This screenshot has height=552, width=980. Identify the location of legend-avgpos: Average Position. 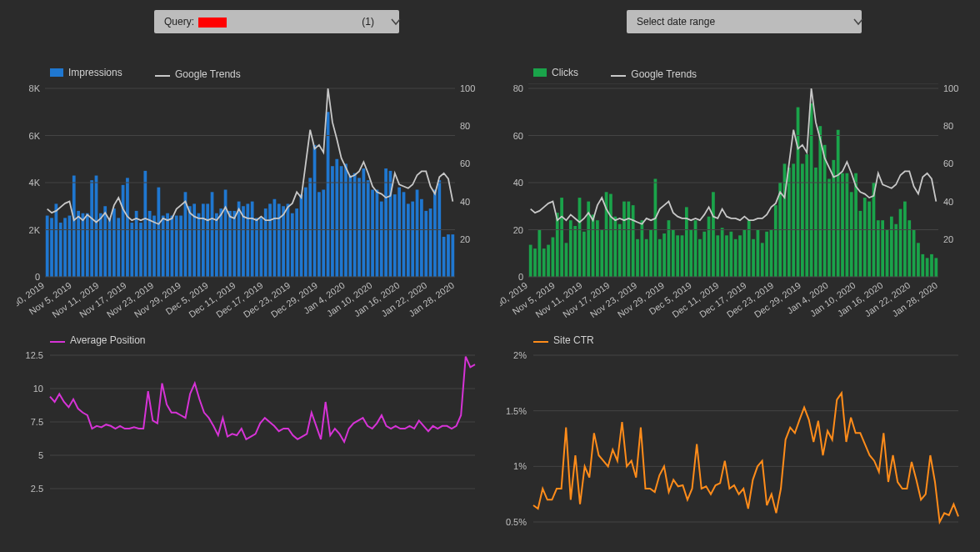
(108, 340).